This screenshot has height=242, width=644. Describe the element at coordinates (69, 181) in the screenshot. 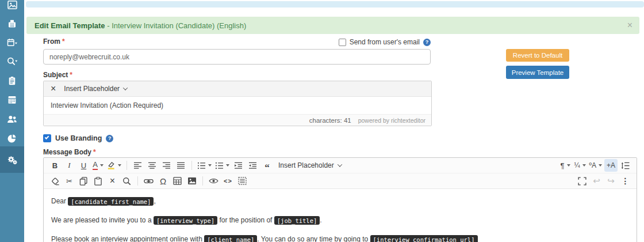

I see `cut-icon: ✂` at that location.